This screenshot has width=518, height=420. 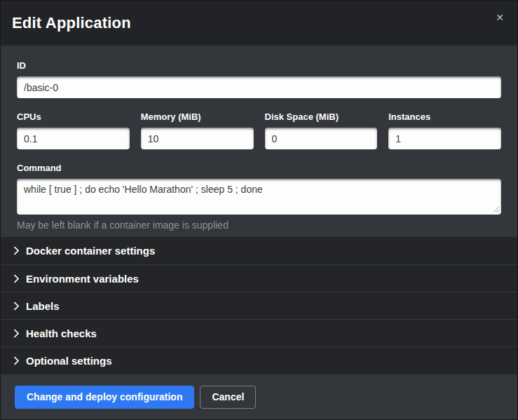 What do you see at coordinates (259, 196) in the screenshot?
I see `command-textarea-wrap: while [ true ] ; do echo 'Hello Marathon…` at bounding box center [259, 196].